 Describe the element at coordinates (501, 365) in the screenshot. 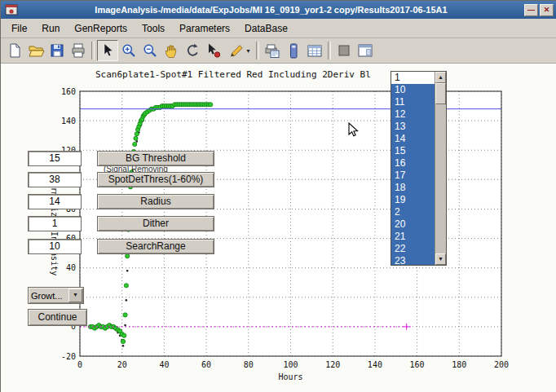

I see `svg-text: 200` at that location.